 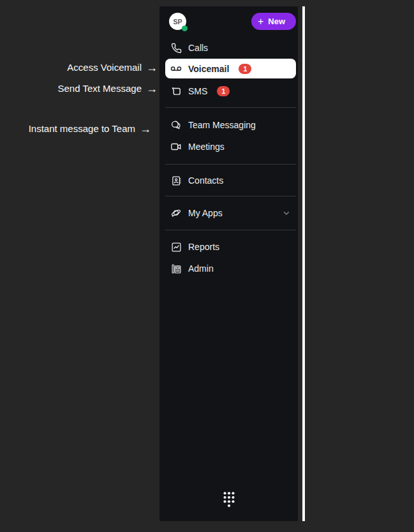 What do you see at coordinates (176, 269) in the screenshot?
I see `desk-phone-icon` at bounding box center [176, 269].